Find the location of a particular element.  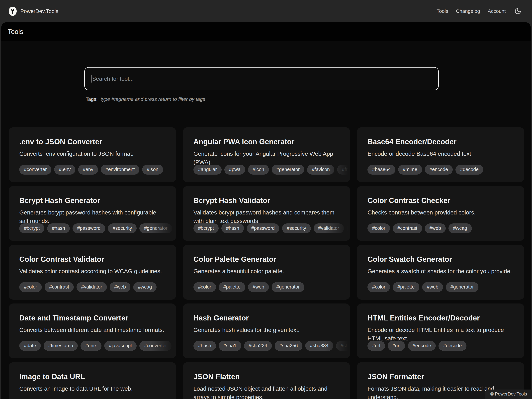

tool-title: Date and Timestamp Converter is located at coordinates (93, 318).